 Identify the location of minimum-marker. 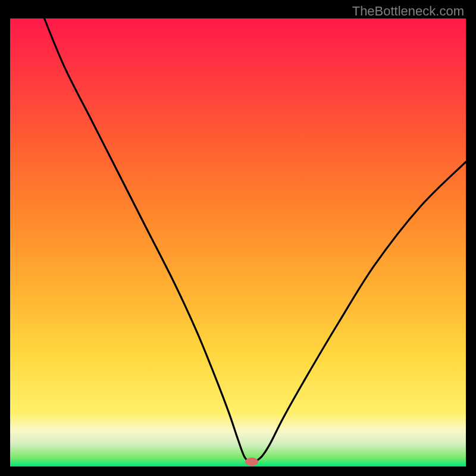
(252, 462).